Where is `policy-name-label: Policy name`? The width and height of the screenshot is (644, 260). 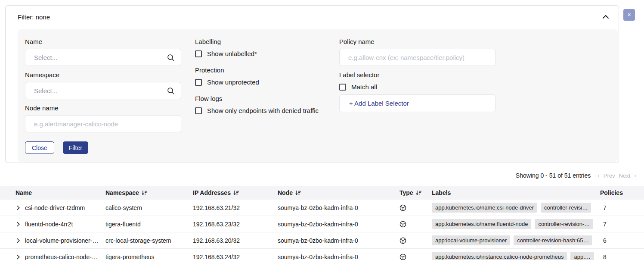 policy-name-label: Policy name is located at coordinates (418, 41).